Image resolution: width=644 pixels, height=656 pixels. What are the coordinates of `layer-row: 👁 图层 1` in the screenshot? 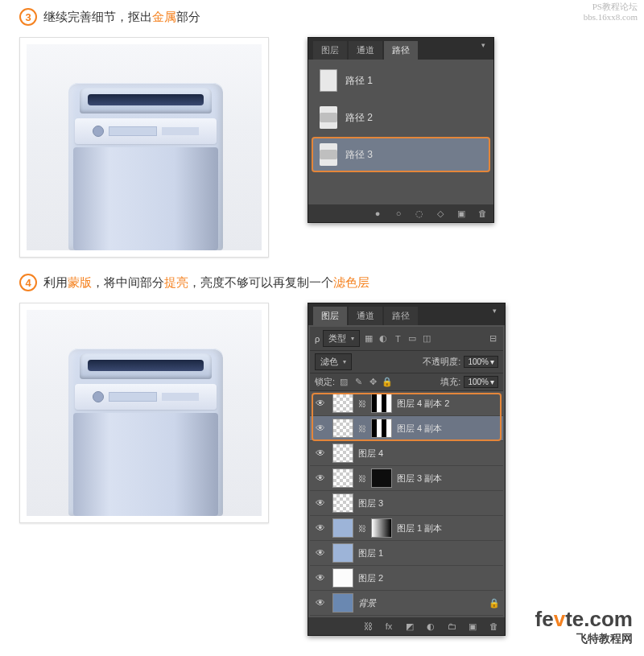 It's located at (407, 554).